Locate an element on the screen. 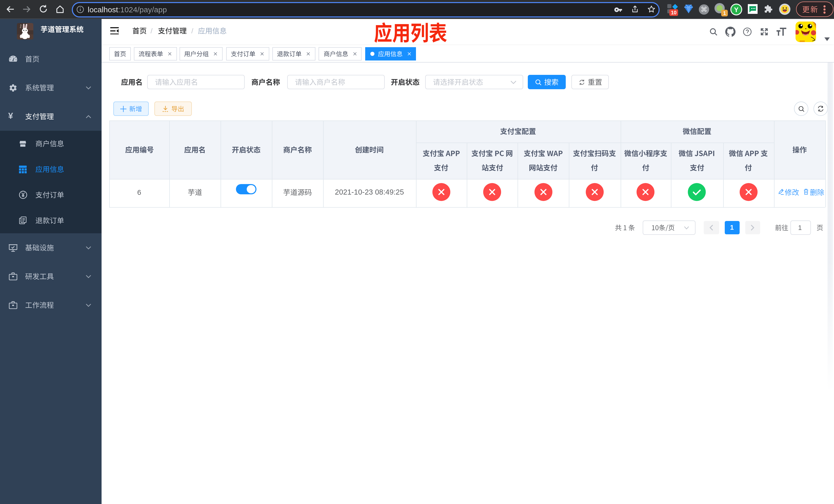 This screenshot has width=834, height=504. svg-text: Y is located at coordinates (736, 9).